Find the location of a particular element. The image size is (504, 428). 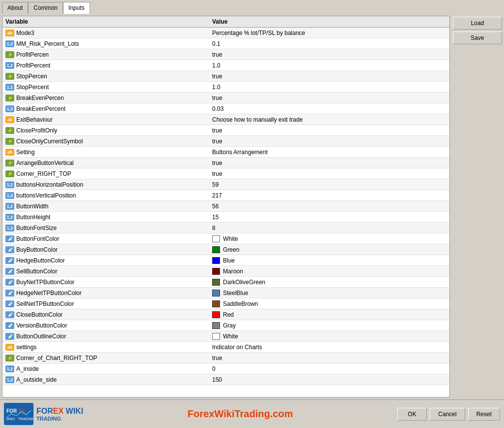

tab-inputs: Inputs is located at coordinates (77, 8).